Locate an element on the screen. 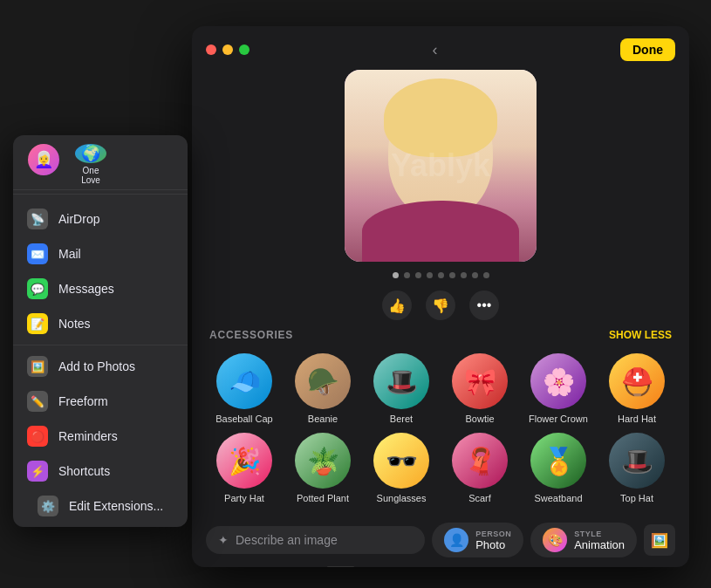  beta-notice: BETA Image Playground may create unexpec… is located at coordinates (441, 565).